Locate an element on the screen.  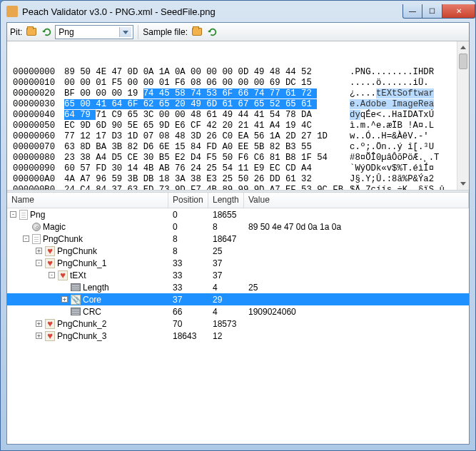
tree-row: -PngChunk818647 is located at coordinates (238, 238).